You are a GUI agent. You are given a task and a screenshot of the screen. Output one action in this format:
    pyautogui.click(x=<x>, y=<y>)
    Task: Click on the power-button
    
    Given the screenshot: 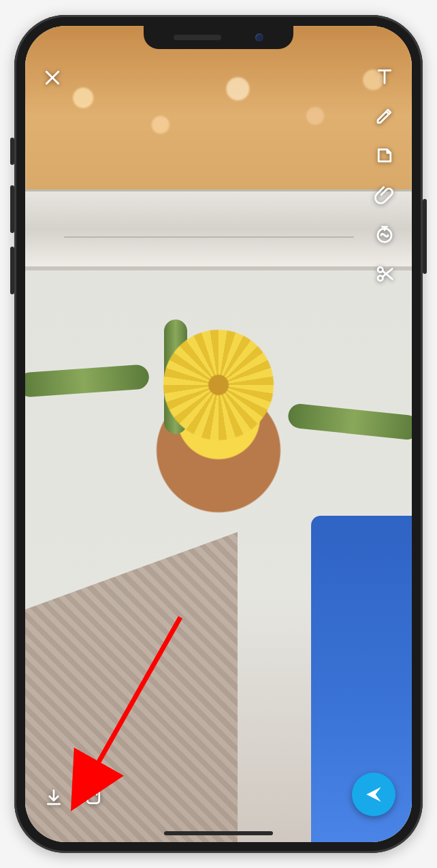 What is the action you would take?
    pyautogui.click(x=425, y=236)
    